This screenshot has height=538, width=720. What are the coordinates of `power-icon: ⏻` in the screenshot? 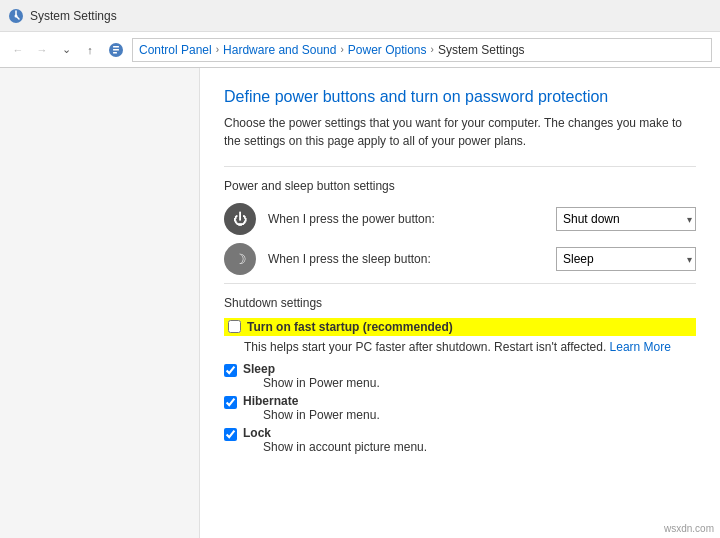 It's located at (240, 219).